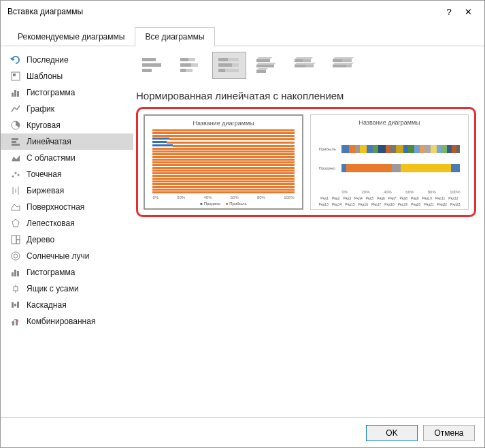 This screenshot has width=485, height=448. Describe the element at coordinates (67, 60) in the screenshot. I see `sidebar-item-recent: Последние` at that location.